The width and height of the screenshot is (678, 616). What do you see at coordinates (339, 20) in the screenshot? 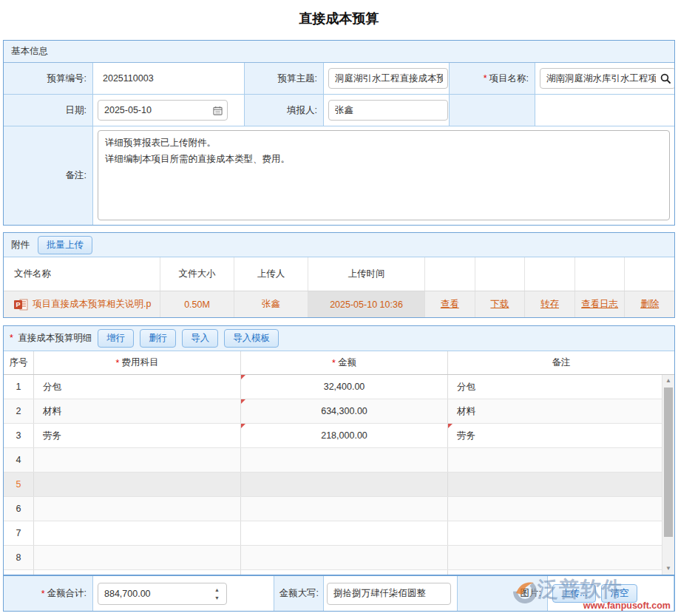
I see `page-title: 直接成本预算` at bounding box center [339, 20].